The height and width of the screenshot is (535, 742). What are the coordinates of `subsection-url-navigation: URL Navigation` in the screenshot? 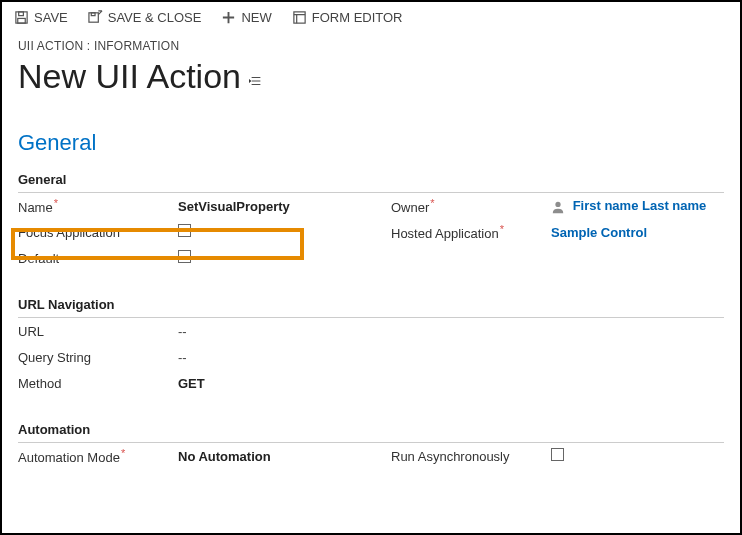 It's located at (371, 304).